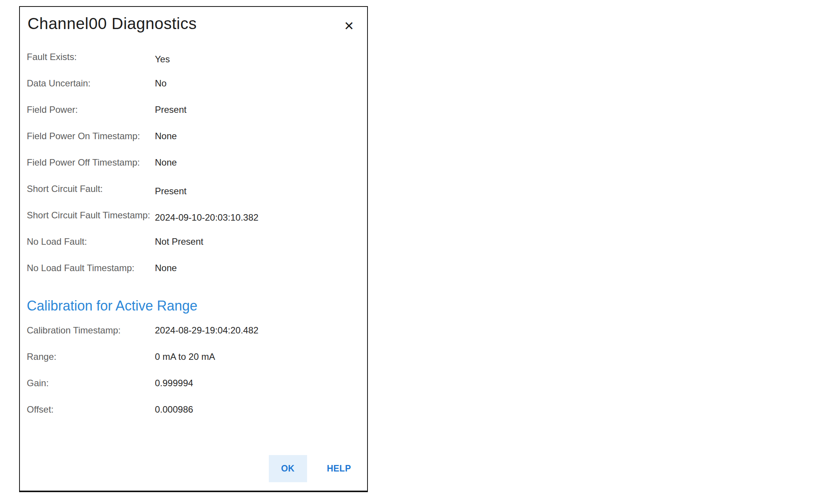  Describe the element at coordinates (197, 83) in the screenshot. I see `field-row-data-uncertain: Data Uncertain: No` at that location.